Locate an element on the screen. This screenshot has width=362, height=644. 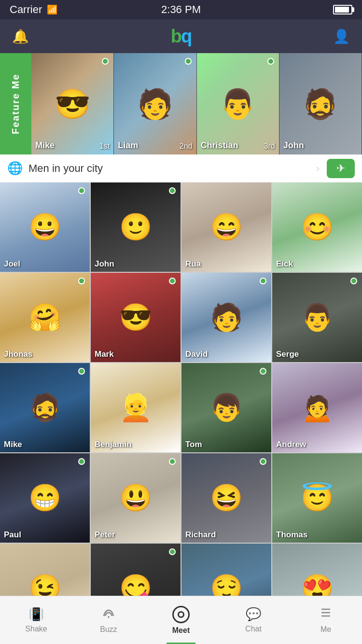
meet-target-icon is located at coordinates (181, 615).